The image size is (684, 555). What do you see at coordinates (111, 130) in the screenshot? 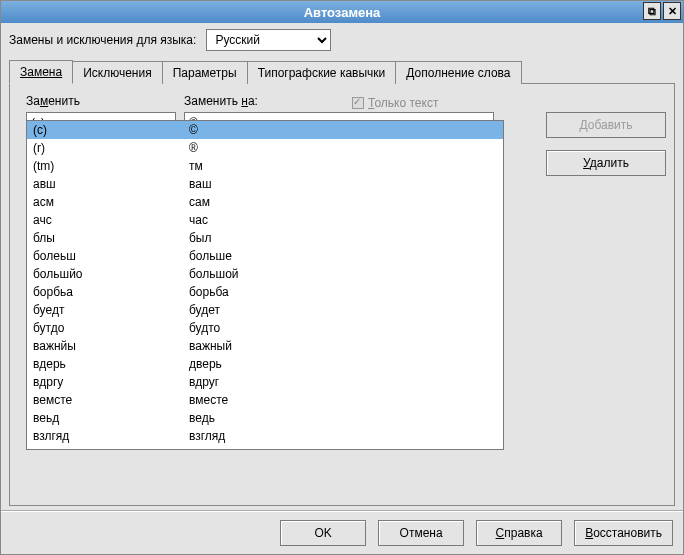
I see `list-item-from: (c)` at bounding box center [111, 130].